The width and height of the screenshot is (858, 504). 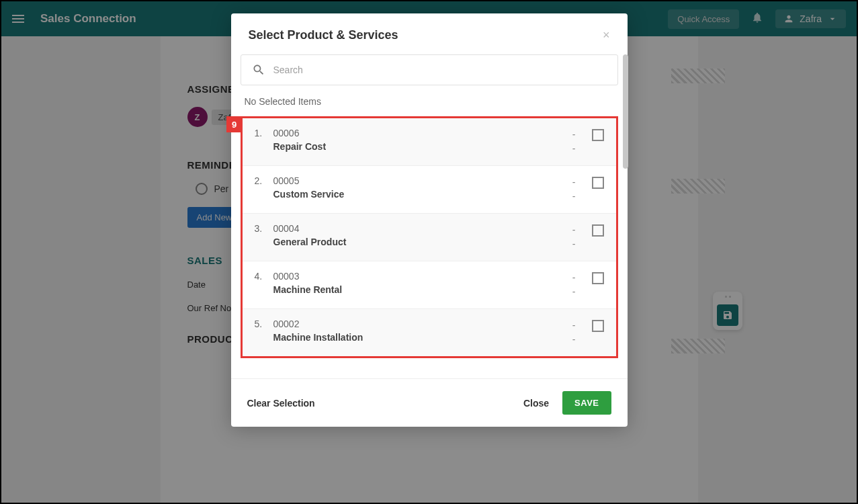 I want to click on item-code: 00004, so click(x=418, y=228).